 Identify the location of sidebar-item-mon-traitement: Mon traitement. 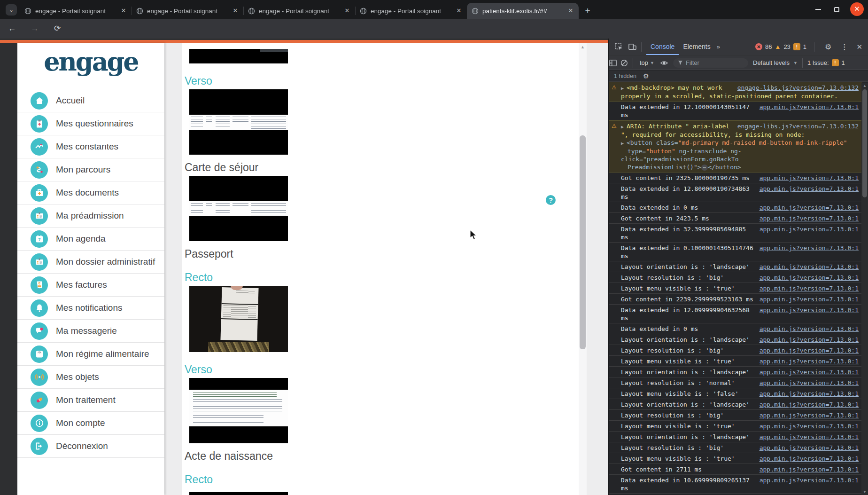
(91, 401).